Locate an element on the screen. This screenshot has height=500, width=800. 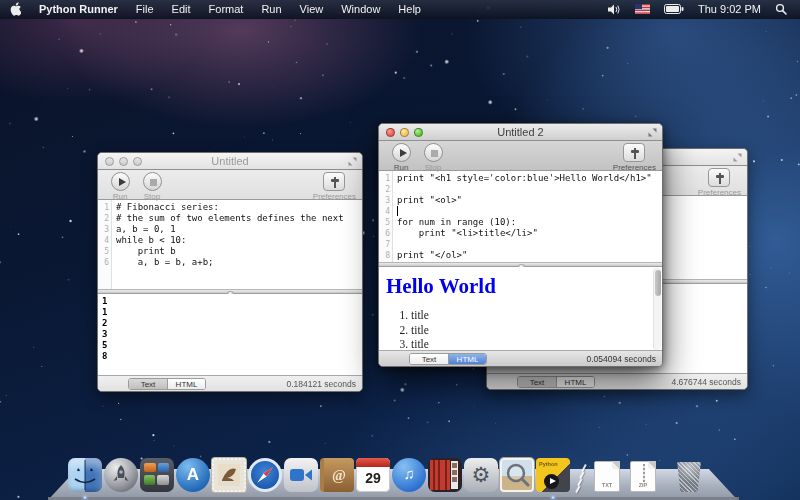
elapsed-time: 4.676744 seconds is located at coordinates (706, 382).